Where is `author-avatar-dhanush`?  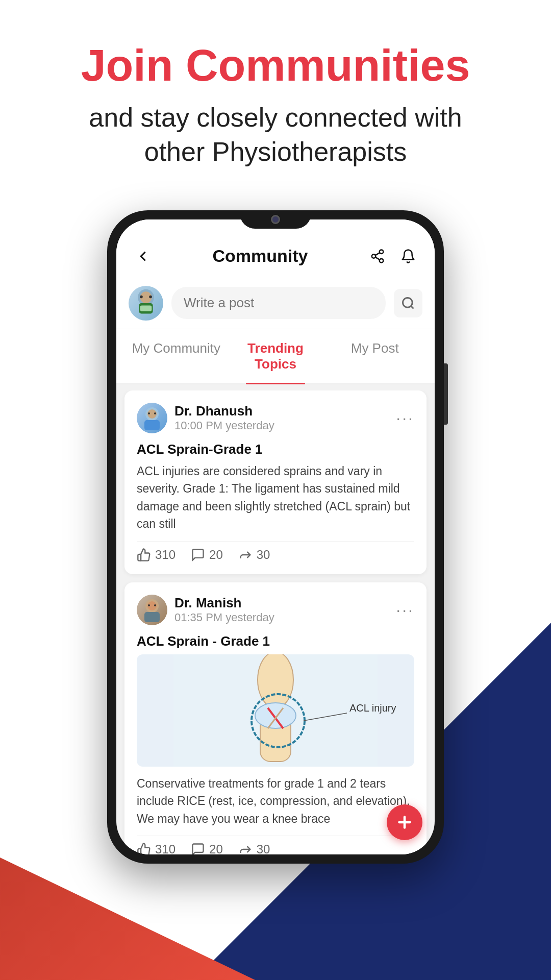
author-avatar-dhanush is located at coordinates (152, 418).